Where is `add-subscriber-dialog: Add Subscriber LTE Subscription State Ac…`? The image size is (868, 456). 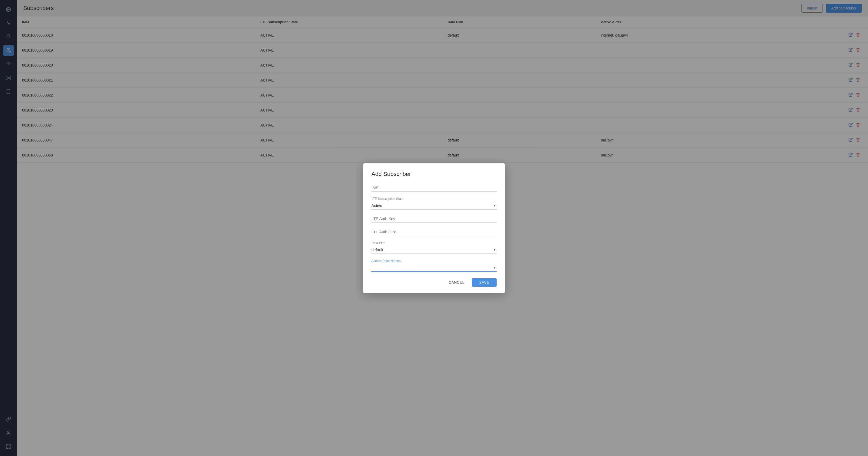 add-subscriber-dialog: Add Subscriber LTE Subscription State Ac… is located at coordinates (434, 228).